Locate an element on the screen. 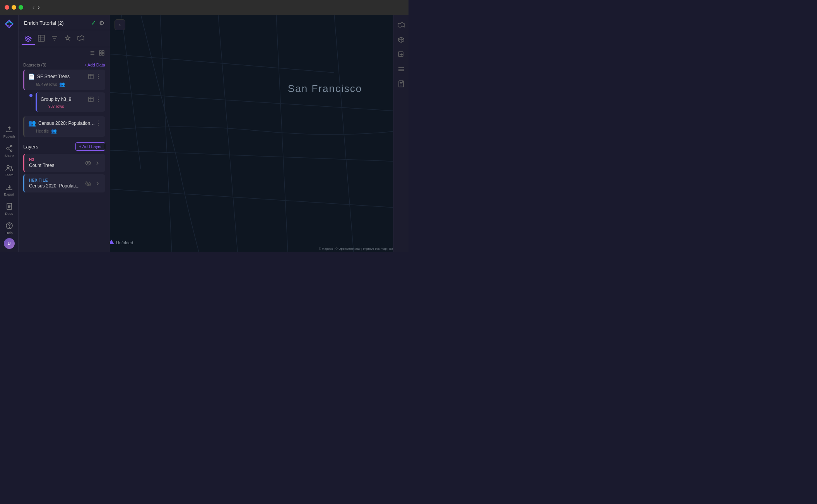  dataset-table-icon is located at coordinates (91, 77).